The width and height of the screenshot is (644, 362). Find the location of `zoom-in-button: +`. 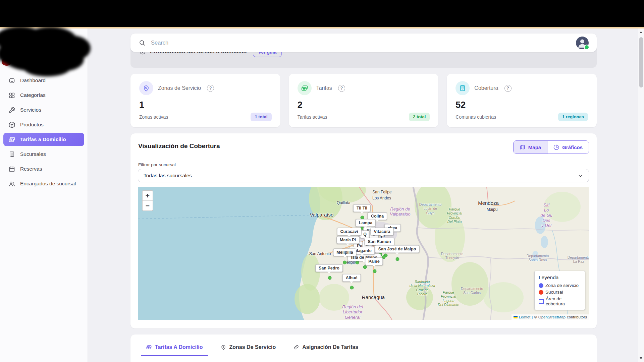

zoom-in-button: + is located at coordinates (148, 196).